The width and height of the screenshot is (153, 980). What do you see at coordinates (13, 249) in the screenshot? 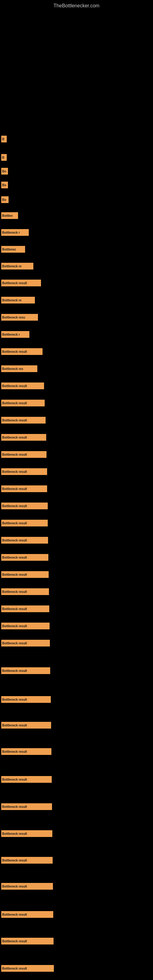
I see `bar-item: Bottlenec` at bounding box center [13, 249].